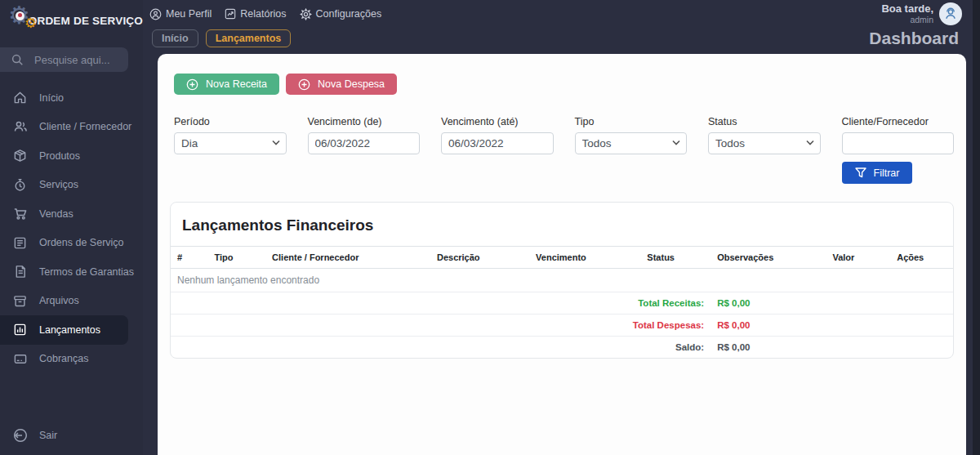 This screenshot has height=455, width=980. What do you see at coordinates (20, 98) in the screenshot?
I see `home-icon` at bounding box center [20, 98].